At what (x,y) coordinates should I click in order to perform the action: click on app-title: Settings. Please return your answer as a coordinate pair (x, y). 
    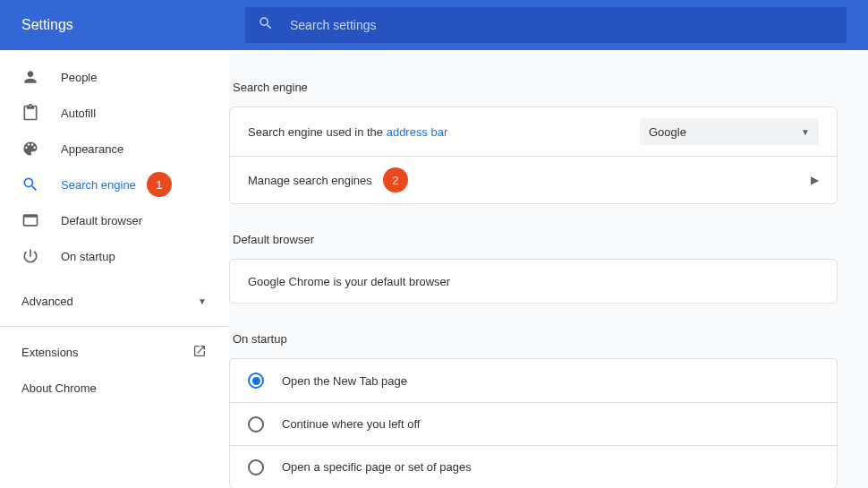
    Looking at the image, I should click on (133, 25).